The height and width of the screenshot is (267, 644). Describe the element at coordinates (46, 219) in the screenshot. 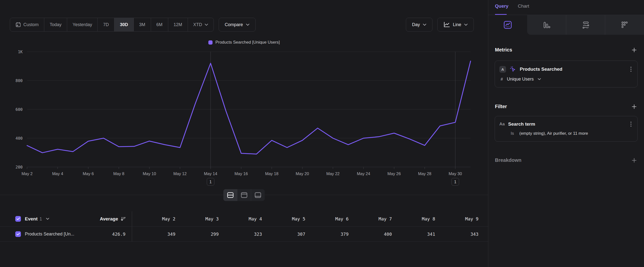

I see `event-header-cell: Event1` at that location.